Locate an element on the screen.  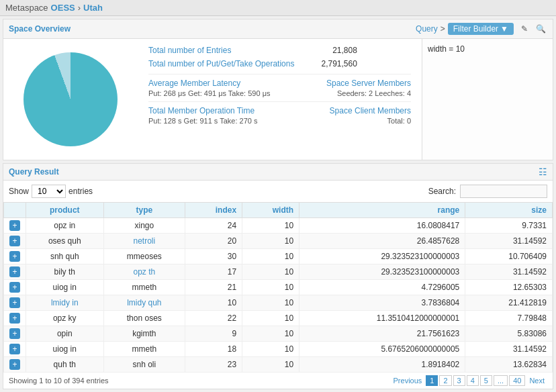
pagination-ellipsis: ... is located at coordinates (501, 381).